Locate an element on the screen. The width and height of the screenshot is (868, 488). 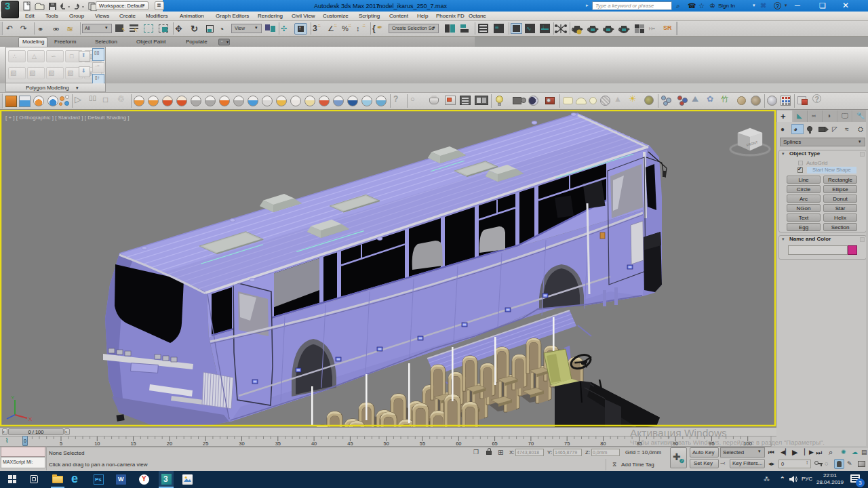
svg-text: 50 is located at coordinates (387, 443).